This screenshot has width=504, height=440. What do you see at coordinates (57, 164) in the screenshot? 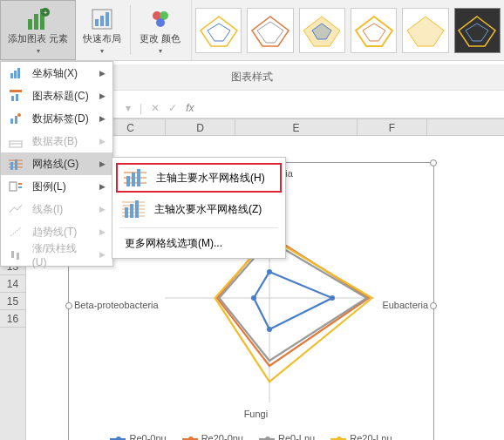
I see `menu-gridlines: 网格线(G)▶` at bounding box center [57, 164].